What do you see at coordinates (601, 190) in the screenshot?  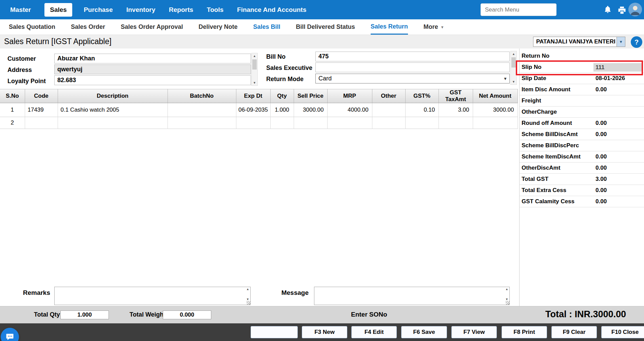 I see `total-extra-cess-value: 0.00` at bounding box center [601, 190].